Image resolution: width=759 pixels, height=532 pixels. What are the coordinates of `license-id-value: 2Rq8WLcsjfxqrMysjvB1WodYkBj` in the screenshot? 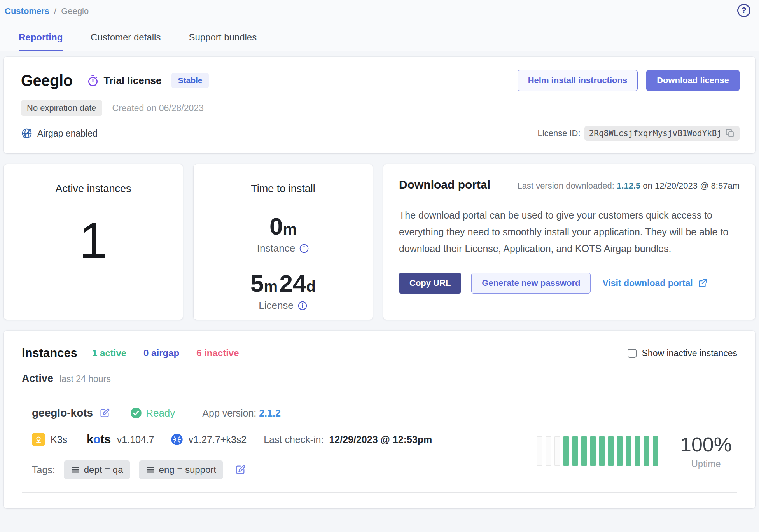 It's located at (656, 133).